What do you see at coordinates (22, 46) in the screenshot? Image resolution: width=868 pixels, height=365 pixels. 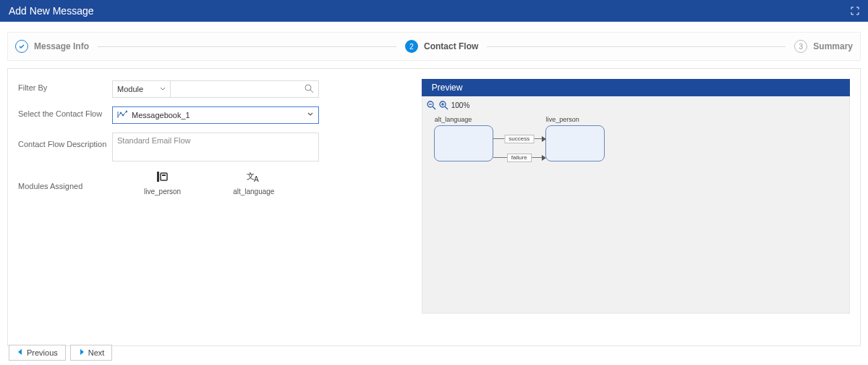 I see `check-icon` at bounding box center [22, 46].